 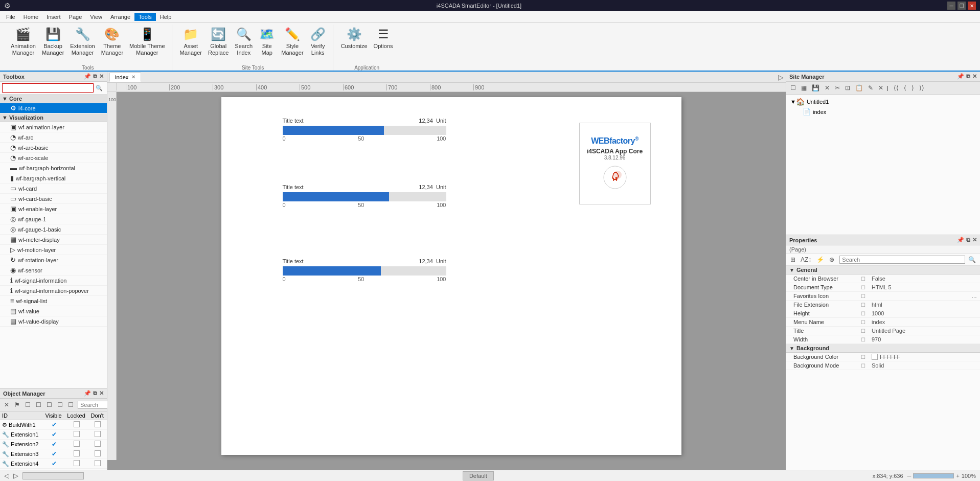 I want to click on tree-item-i4core: ⚙ i4-core, so click(x=53, y=108).